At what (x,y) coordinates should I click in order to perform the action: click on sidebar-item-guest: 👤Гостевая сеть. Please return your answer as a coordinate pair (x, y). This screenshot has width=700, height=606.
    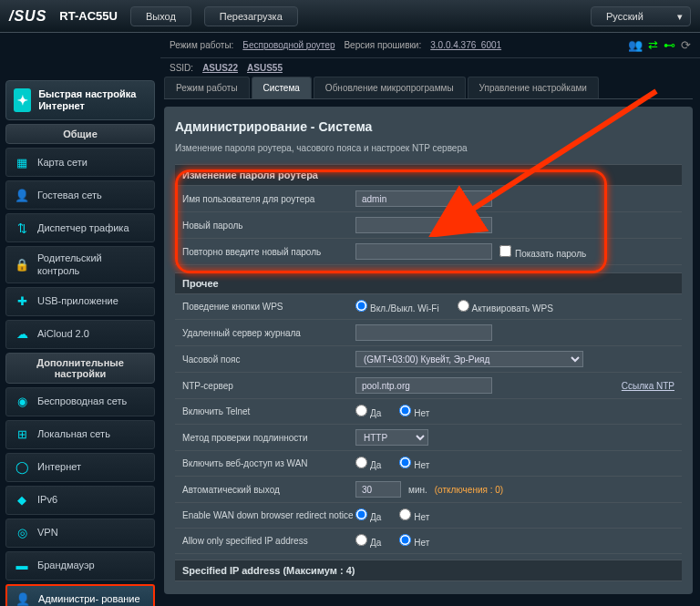
    Looking at the image, I should click on (80, 195).